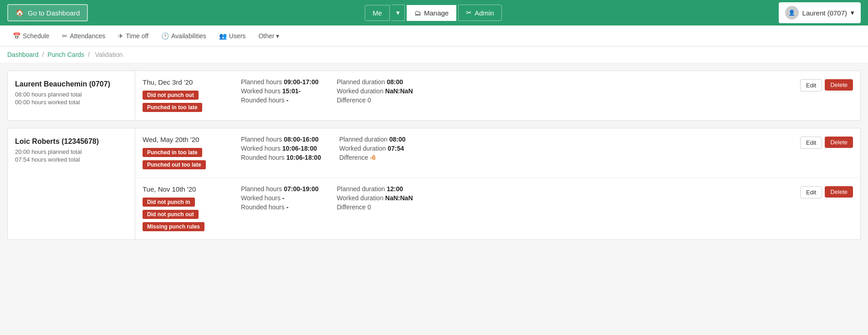  Describe the element at coordinates (71, 159) in the screenshot. I see `employee-hours-worked-1: 07:54 hours worked total` at that location.